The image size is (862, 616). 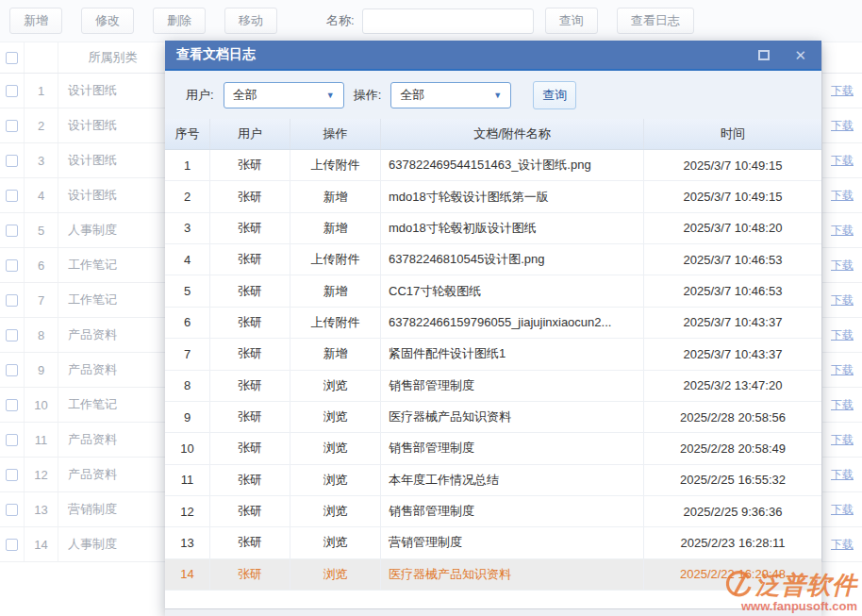 I want to click on log-filter-bar: 用户: 全部 ▼ 操作: 全部 ▼ 查询, so click(x=493, y=94).